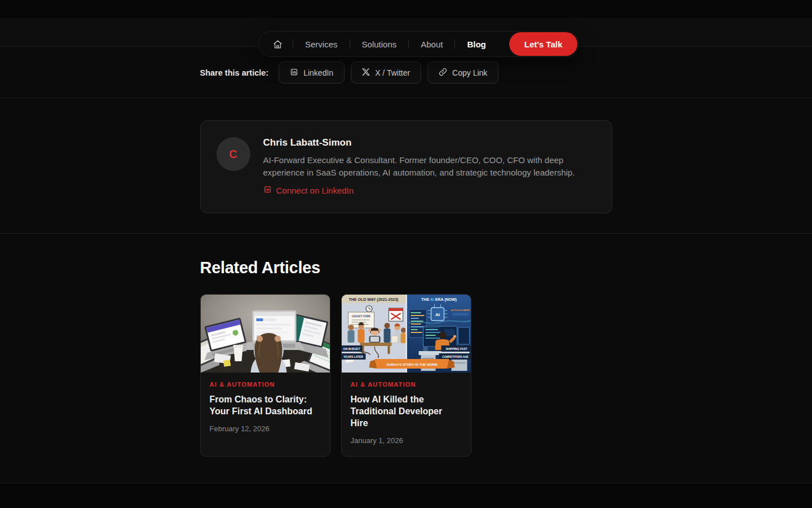 The height and width of the screenshot is (508, 812). I want to click on share-linkedin-button: LinkedIn, so click(311, 72).